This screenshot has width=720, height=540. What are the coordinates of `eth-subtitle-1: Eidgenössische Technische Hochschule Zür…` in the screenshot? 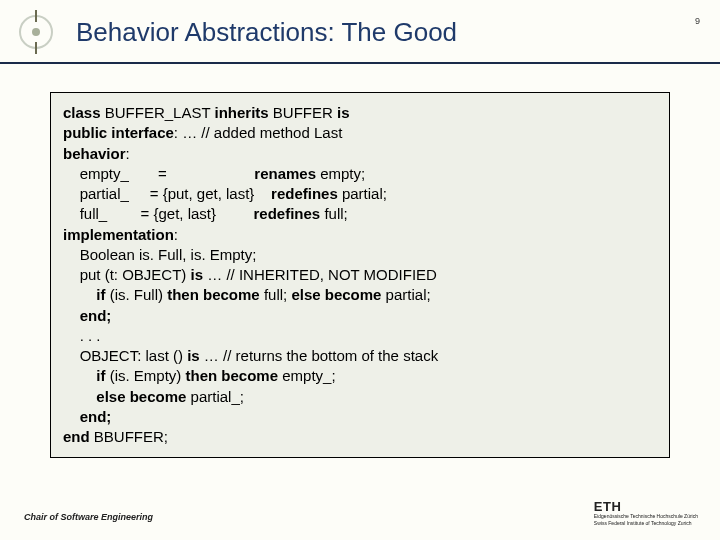 It's located at (646, 517).